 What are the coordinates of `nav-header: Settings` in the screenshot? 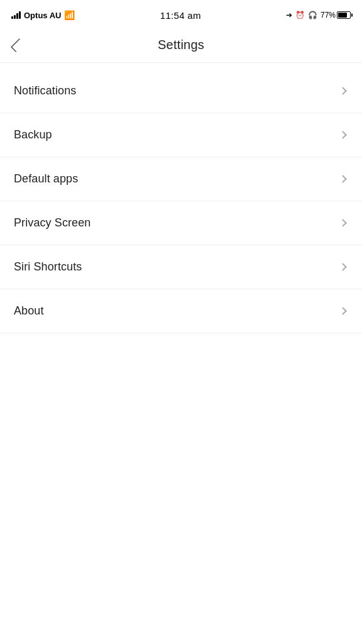 It's located at (181, 45).